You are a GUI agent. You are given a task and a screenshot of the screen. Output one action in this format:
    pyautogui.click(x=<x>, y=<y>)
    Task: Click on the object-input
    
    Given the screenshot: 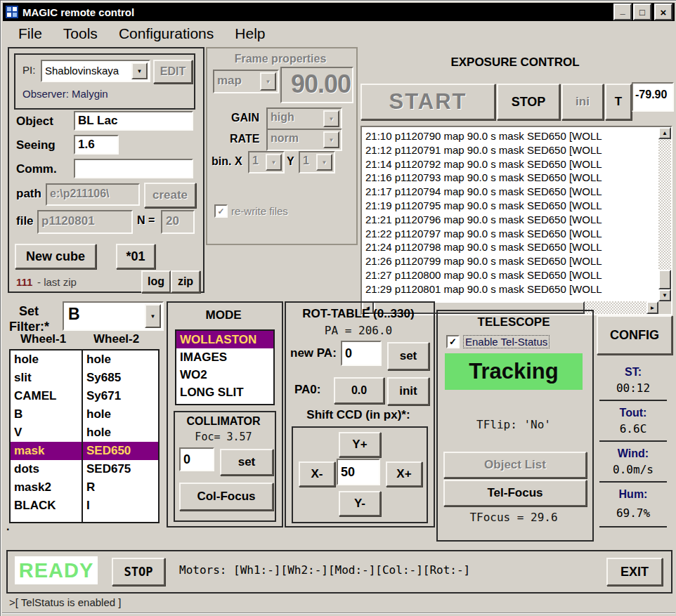 What is the action you would take?
    pyautogui.click(x=134, y=121)
    